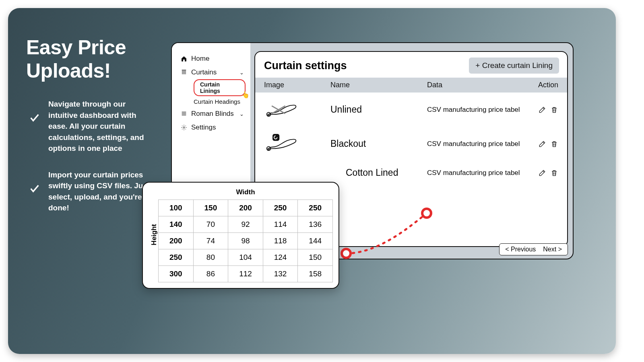 Image resolution: width=644 pixels, height=362 pixels. Describe the element at coordinates (246, 224) in the screenshot. I see `grid-cell: 92` at that location.